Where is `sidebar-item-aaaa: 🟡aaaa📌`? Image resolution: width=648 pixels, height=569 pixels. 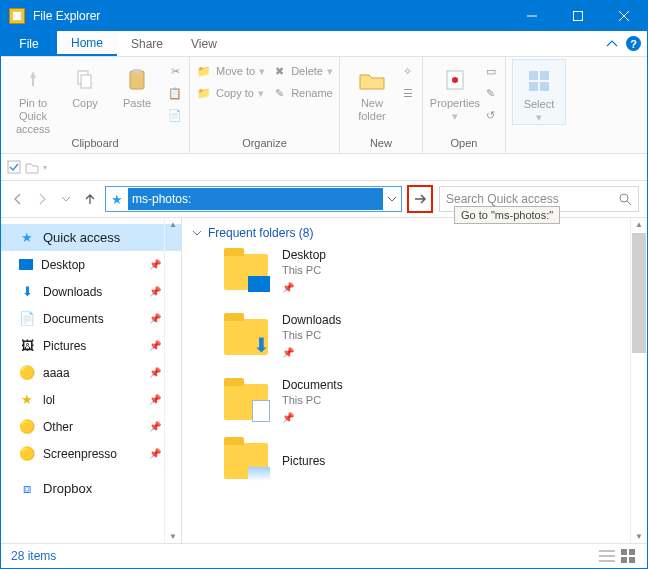 sidebar-item-aaaa: 🟡aaaa📌 is located at coordinates (91, 372).